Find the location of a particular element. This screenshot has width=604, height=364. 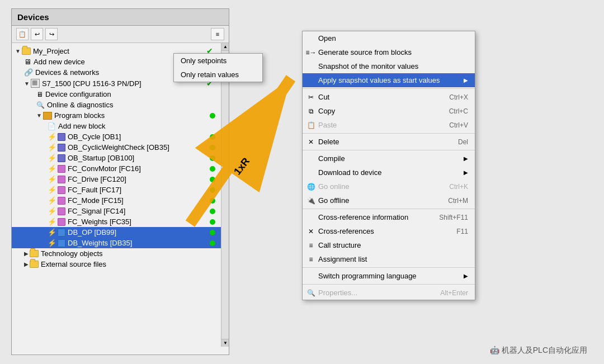

properties-icon: 🔍 is located at coordinates (311, 293).